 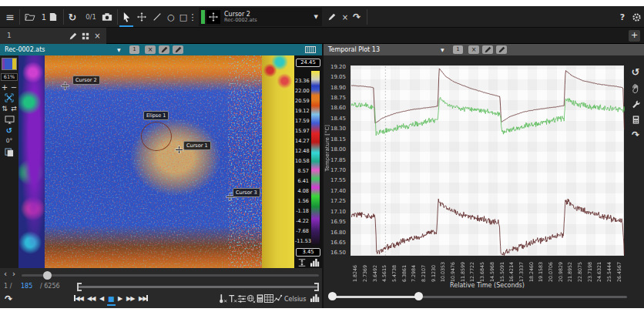 I want to click on cursor2-label: Cursor 2, so click(x=86, y=80).